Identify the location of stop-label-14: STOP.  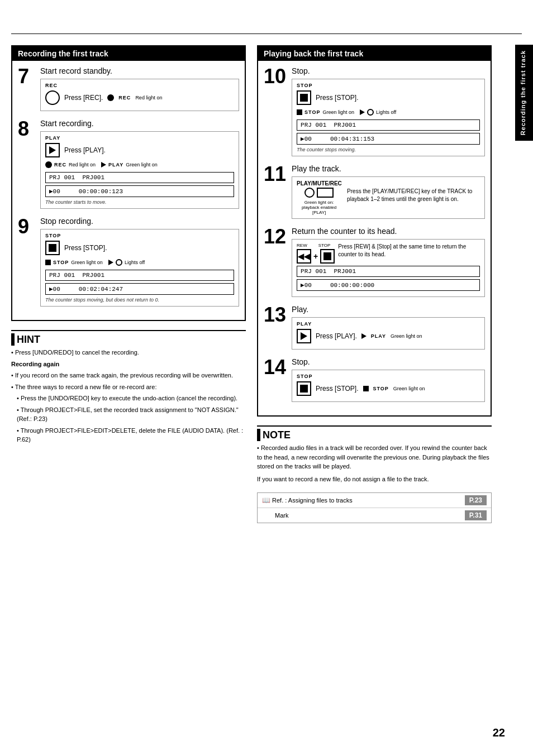
(388, 376).